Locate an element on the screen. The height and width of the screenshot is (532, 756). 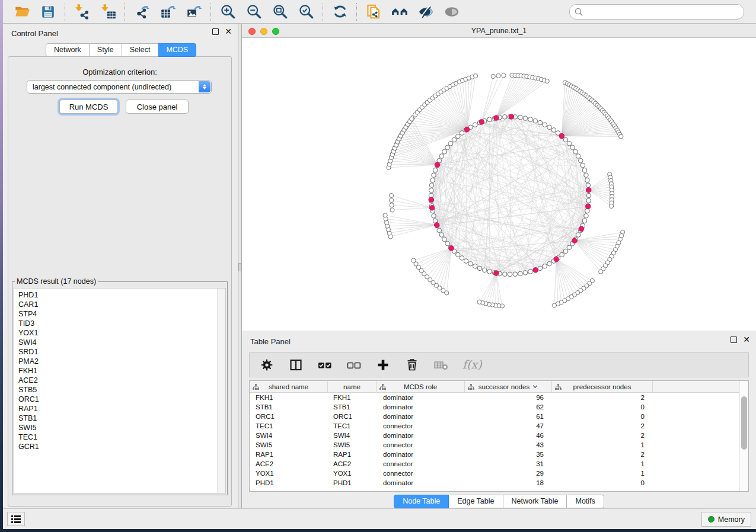
zoom-in-icon is located at coordinates (228, 12).